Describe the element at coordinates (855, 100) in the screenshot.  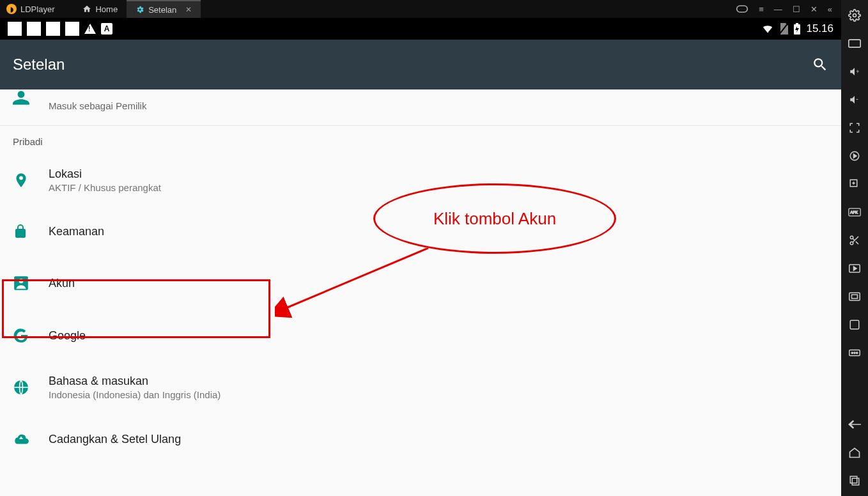
I see `sidebar-volume-down-icon: -` at that location.